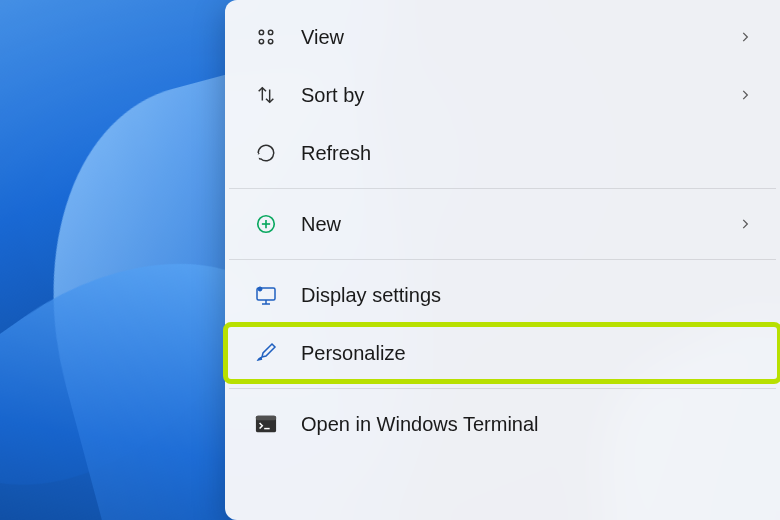 The height and width of the screenshot is (520, 780). Describe the element at coordinates (266, 37) in the screenshot. I see `grid-icon` at that location.